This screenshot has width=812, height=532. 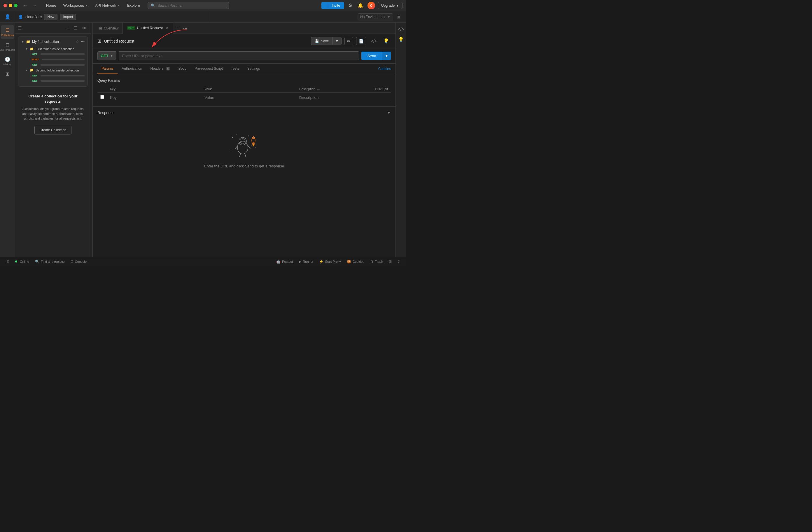 I want to click on sidebar-item-environments: ⊡ Environments, so click(x=8, y=46).